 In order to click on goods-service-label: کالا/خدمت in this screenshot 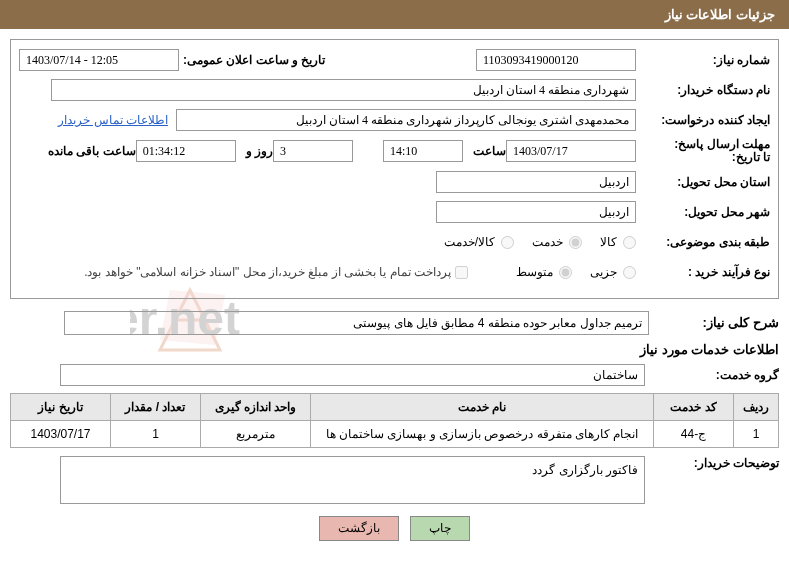, I will do `click(470, 242)`.